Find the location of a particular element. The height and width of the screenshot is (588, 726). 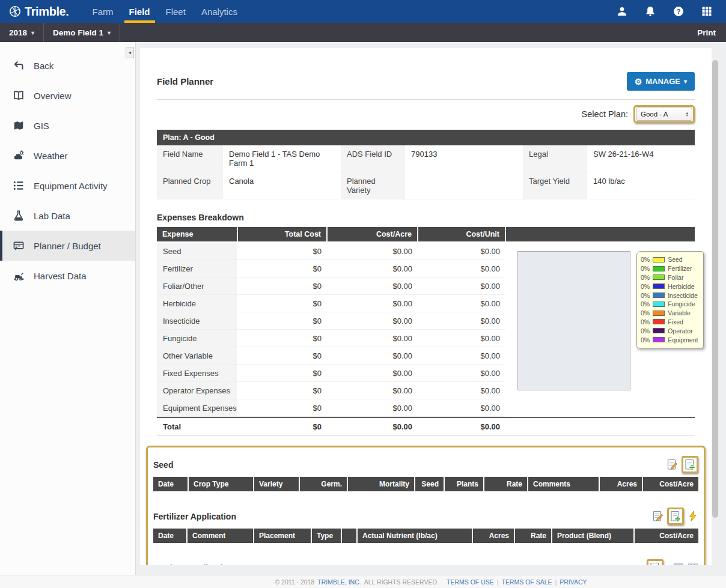

plan-field-label: Planned Crop is located at coordinates (190, 186).